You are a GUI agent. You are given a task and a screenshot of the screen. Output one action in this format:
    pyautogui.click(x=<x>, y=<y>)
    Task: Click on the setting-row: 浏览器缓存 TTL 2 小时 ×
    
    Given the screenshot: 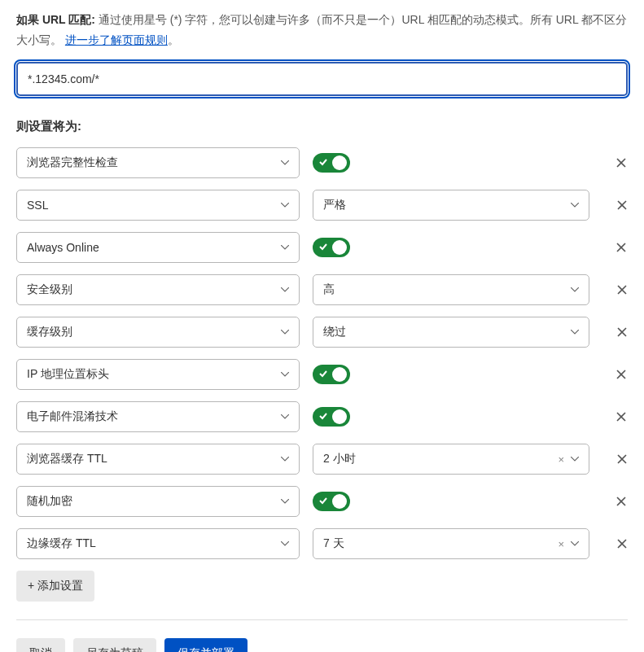 What is the action you would take?
    pyautogui.click(x=322, y=459)
    